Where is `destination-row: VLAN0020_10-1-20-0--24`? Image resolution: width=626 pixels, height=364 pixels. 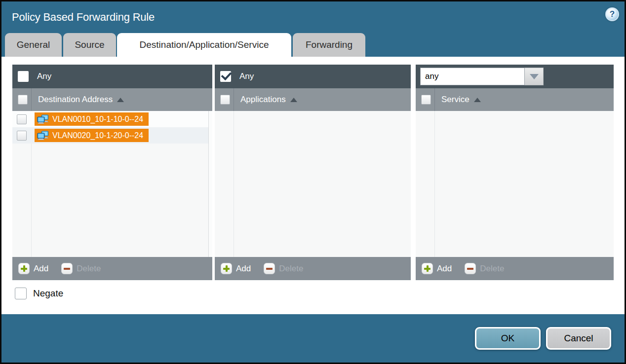 destination-row: VLAN0020_10-1-20-0--24 is located at coordinates (113, 135).